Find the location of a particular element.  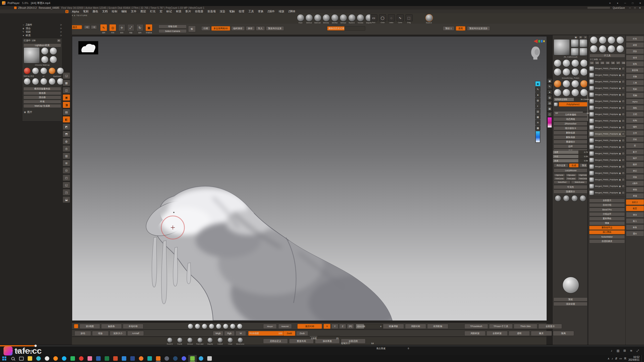

view-button: 本地对称 is located at coordinates (133, 326).